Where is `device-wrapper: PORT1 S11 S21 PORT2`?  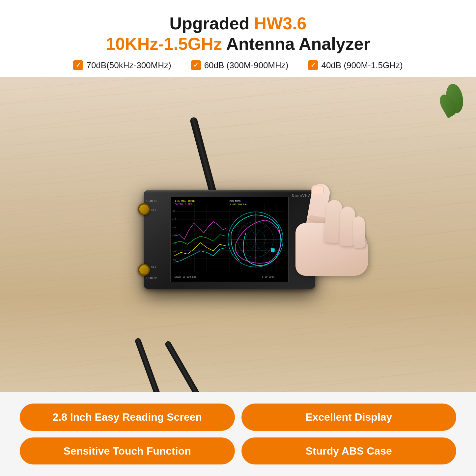 device-wrapper: PORT1 S11 S21 PORT2 is located at coordinates (230, 239).